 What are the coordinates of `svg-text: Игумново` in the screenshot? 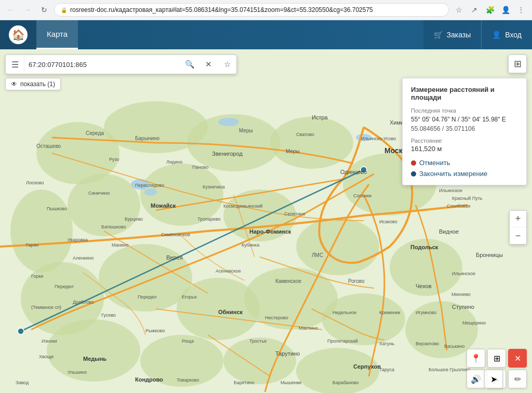 It's located at (426, 313).